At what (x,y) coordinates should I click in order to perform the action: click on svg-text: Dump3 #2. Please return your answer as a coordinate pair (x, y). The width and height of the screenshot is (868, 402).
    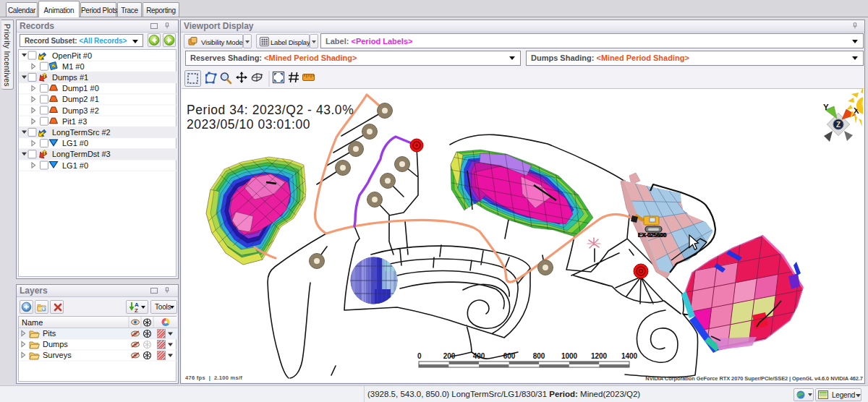
    Looking at the image, I should click on (81, 111).